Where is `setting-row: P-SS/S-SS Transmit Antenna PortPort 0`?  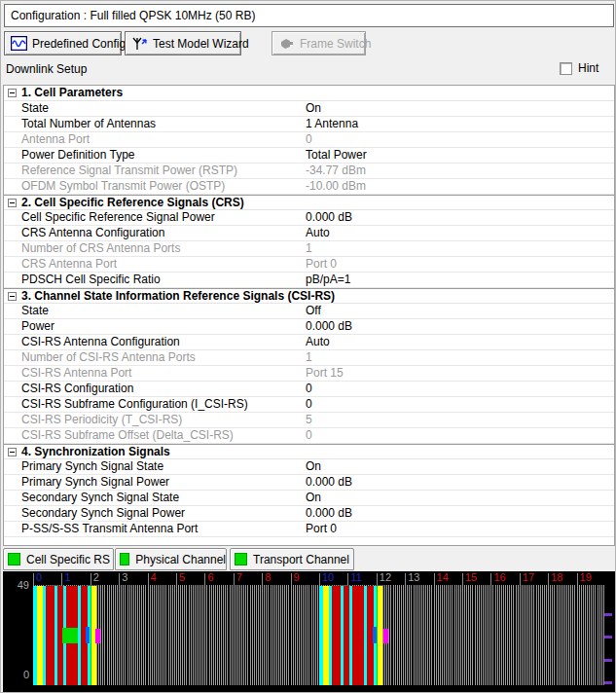
setting-row: P-SS/S-SS Transmit Antenna PortPort 0 is located at coordinates (309, 529).